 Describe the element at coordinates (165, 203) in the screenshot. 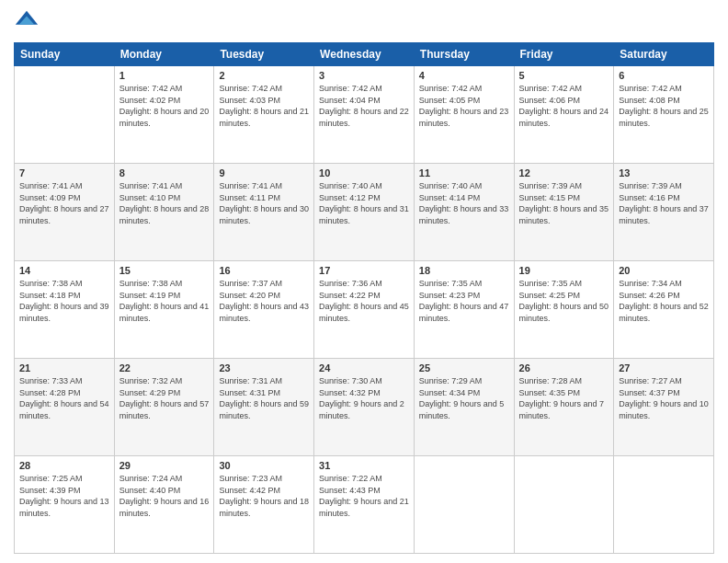

I see `day-info: Sunrise: 7:41 AMSunset: 4:10 PMDaylight:…` at that location.